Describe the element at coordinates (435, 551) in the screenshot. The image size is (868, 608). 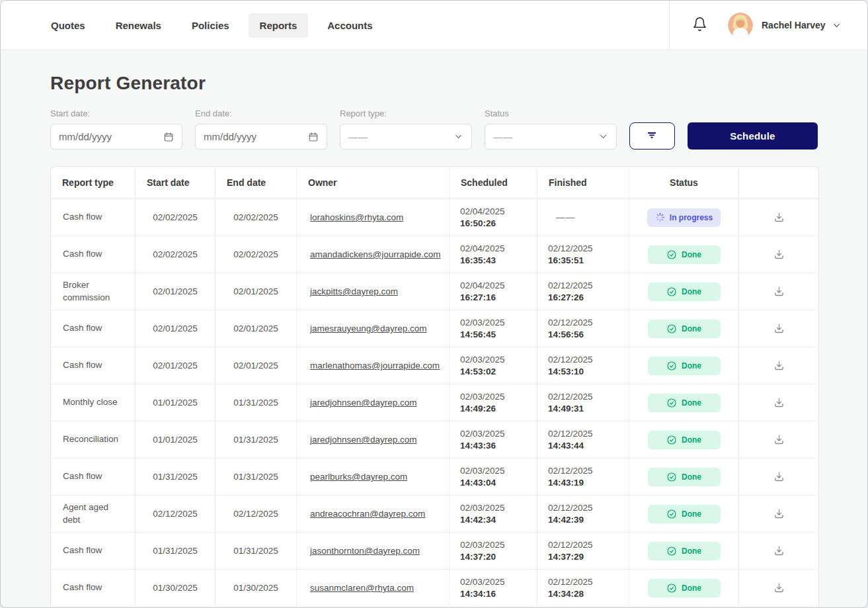
I see `table-row: Cash flow01/31/202501/31/2025jasonthornt…` at that location.